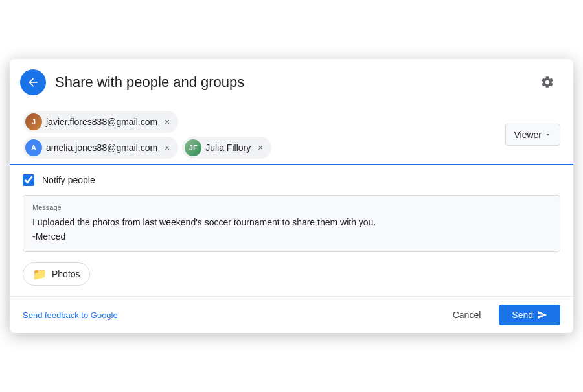 This screenshot has width=583, height=392. Describe the element at coordinates (522, 315) in the screenshot. I see `send-label: Send` at that location.